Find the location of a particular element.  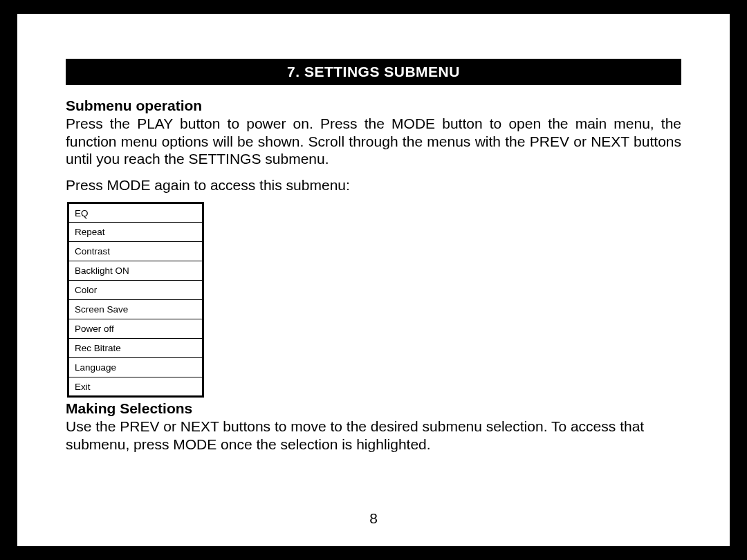

submenu-item: Screen Save is located at coordinates (136, 310).